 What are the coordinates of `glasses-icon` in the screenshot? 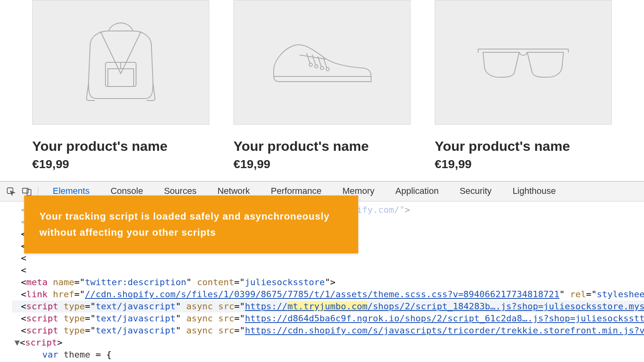 It's located at (523, 62).